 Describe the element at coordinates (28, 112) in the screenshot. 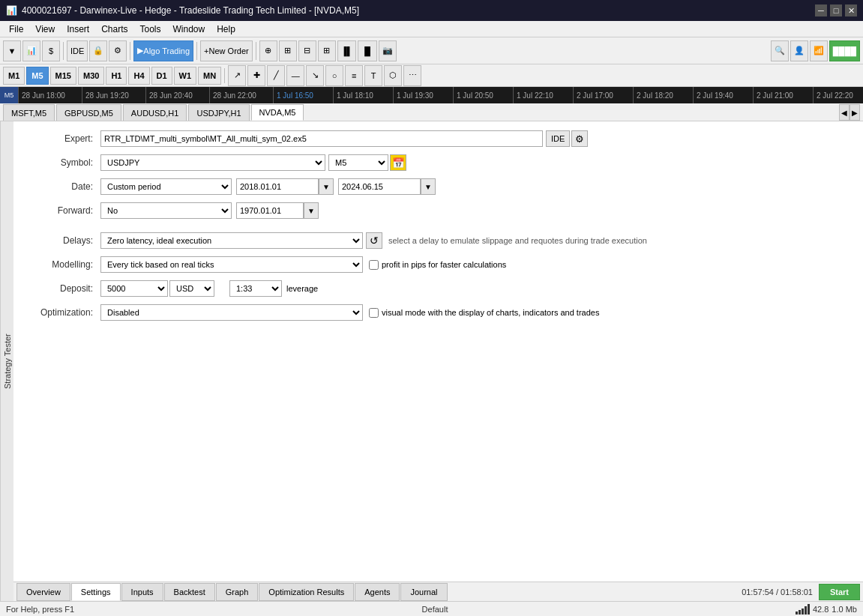

I see `tab-msft-m5: MSFT,M5` at that location.